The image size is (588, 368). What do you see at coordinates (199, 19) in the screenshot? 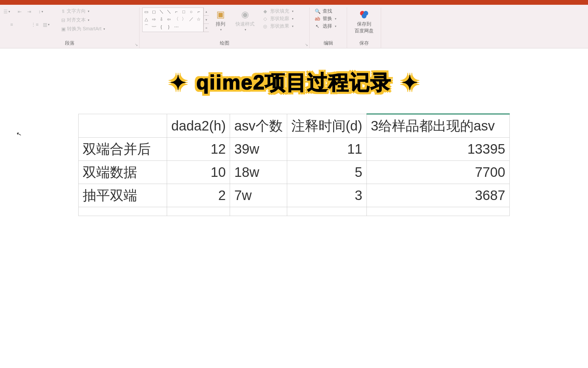
I see `shape-star-icon: ☆` at bounding box center [199, 19].